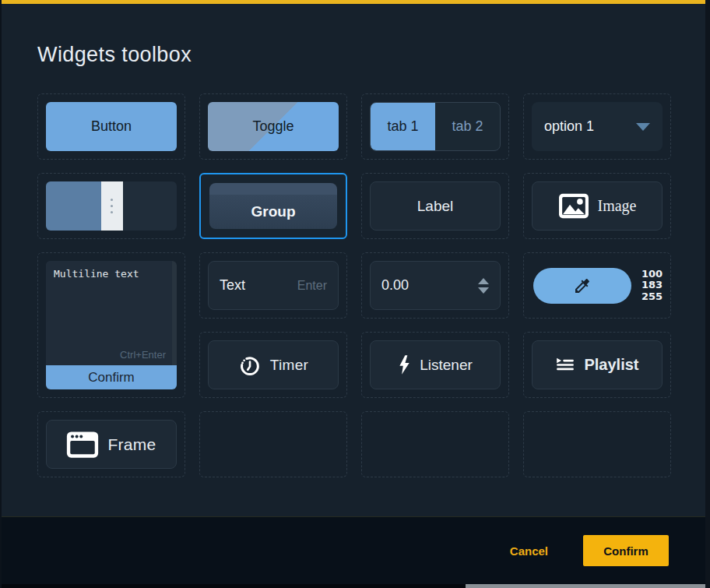 The width and height of the screenshot is (710, 588). Describe the element at coordinates (435, 285) in the screenshot. I see `cell-number-input: 0.00` at that location.